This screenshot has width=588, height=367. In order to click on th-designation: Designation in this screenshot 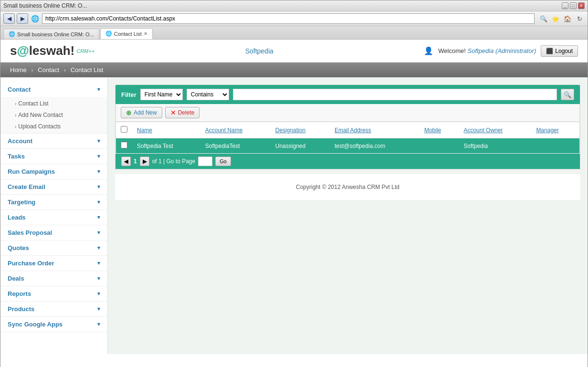, I will do `click(300, 130)`.